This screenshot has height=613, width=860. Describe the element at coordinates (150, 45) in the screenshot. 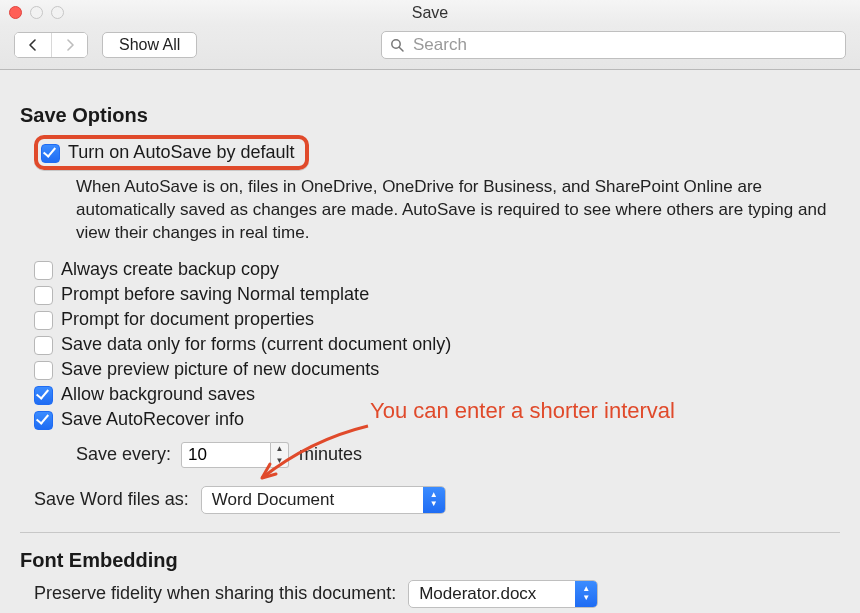

I see `show-all-button: Show All` at that location.